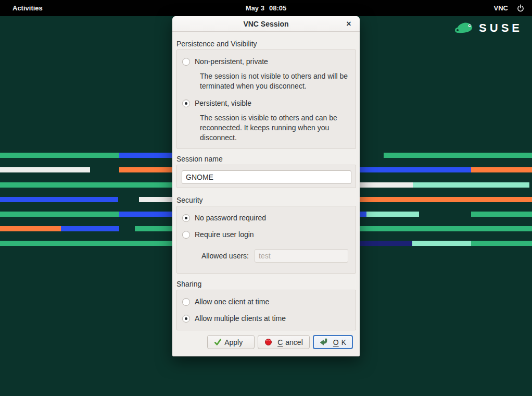  Describe the element at coordinates (230, 218) in the screenshot. I see `radio-label: No password required` at that location.